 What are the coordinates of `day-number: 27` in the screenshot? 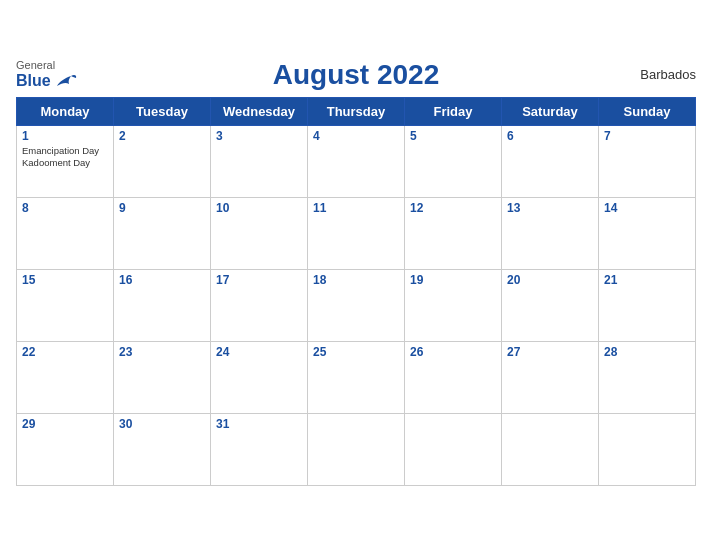 It's located at (550, 352).